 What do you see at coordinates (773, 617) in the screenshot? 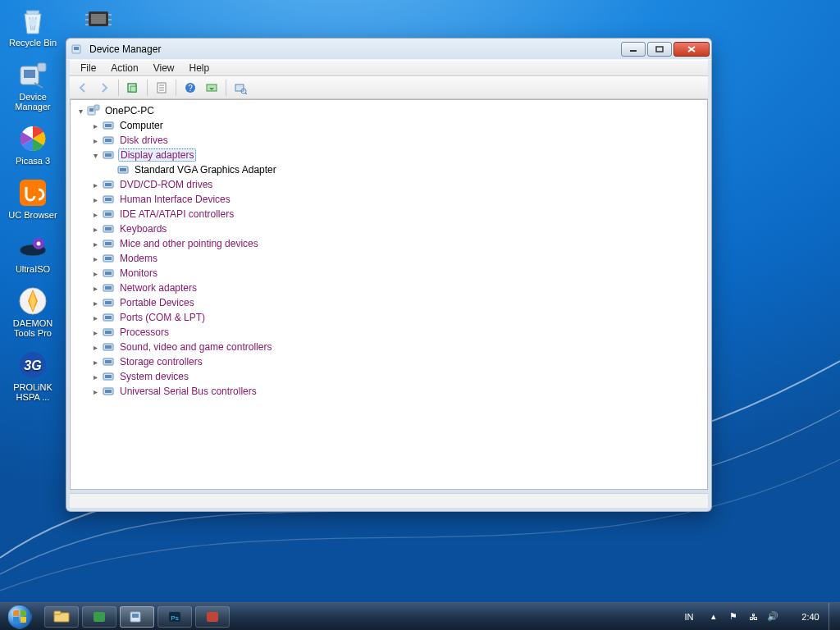
I see `tray-volume-icon: 🔊` at bounding box center [773, 617].